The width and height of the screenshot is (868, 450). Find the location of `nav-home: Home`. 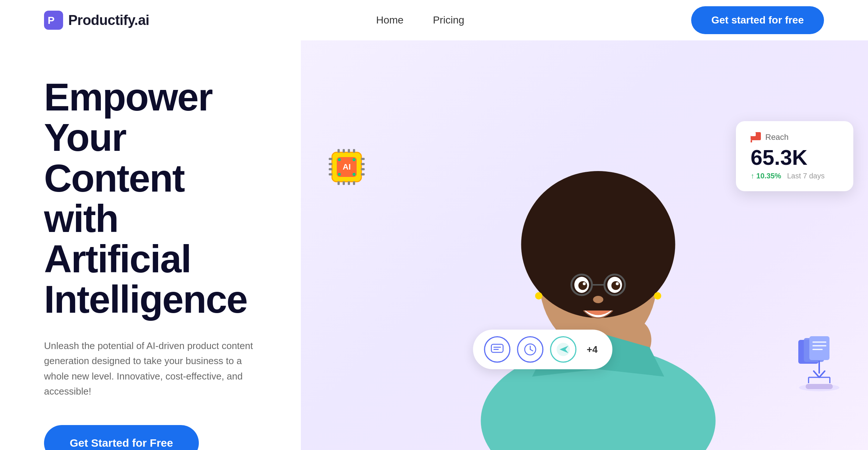

nav-home: Home is located at coordinates (390, 20).